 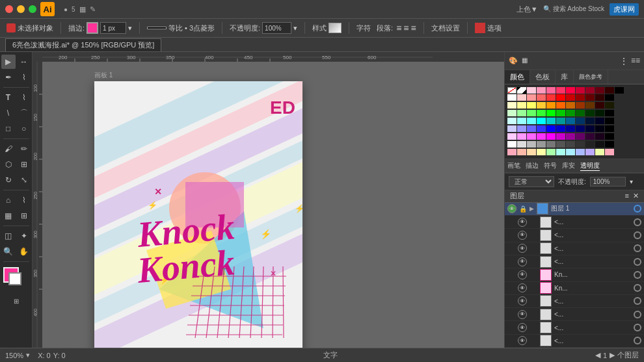 I want to click on align-right-icon: ≡, so click(x=414, y=28).